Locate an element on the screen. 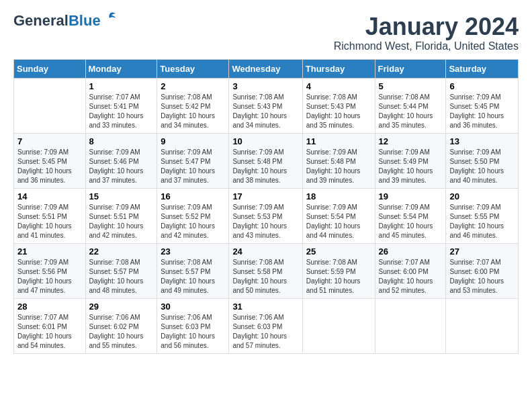  calendar-cell: 6Sunrise: 7:09 AMSunset: 5:45 PMDaylight… is located at coordinates (482, 105).